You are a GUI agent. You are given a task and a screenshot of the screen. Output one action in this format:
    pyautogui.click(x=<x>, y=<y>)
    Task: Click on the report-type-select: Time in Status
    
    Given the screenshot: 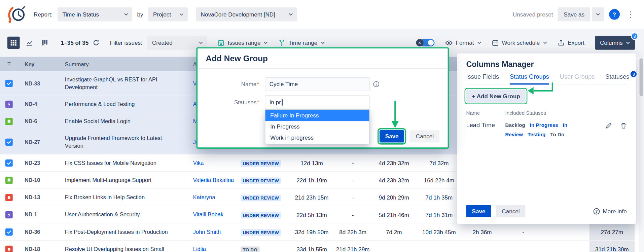 What is the action you would take?
    pyautogui.click(x=95, y=14)
    